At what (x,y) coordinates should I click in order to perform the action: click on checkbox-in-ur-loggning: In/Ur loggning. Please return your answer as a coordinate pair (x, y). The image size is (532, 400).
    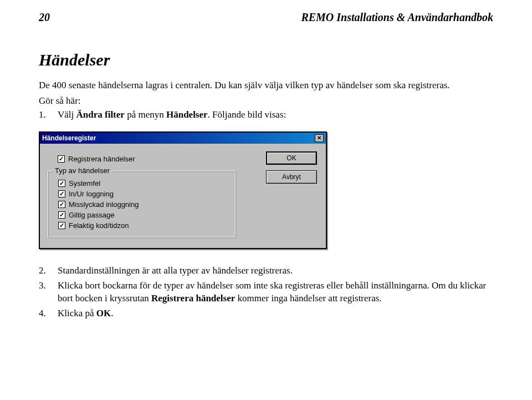
    Looking at the image, I should click on (144, 194).